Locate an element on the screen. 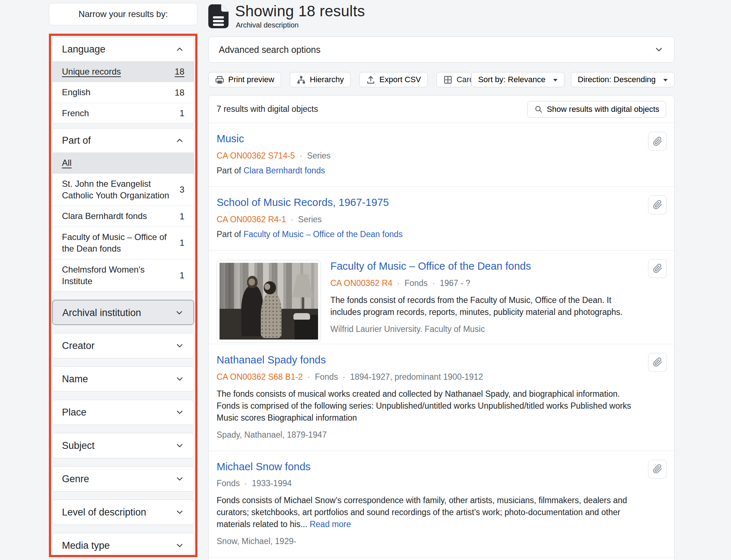 Image resolution: width=731 pixels, height=560 pixels. facet-creator-header: Creator is located at coordinates (123, 346).